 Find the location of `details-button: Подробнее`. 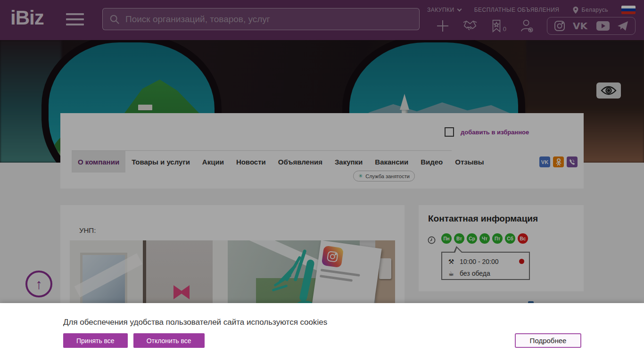

details-button: Подробнее is located at coordinates (548, 340).